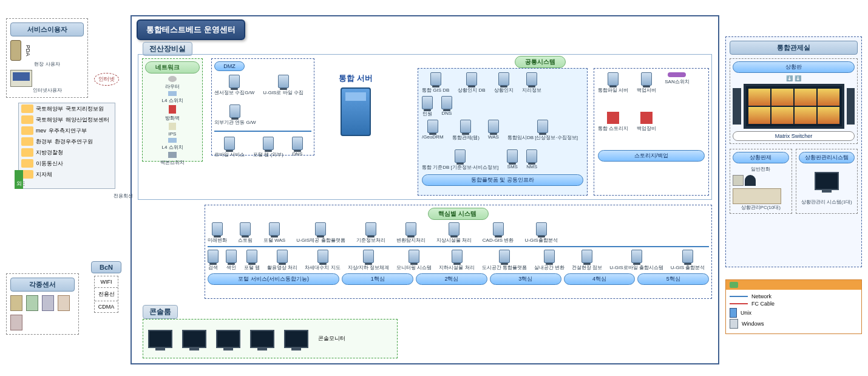  What do you see at coordinates (106, 294) in the screenshot?
I see `bcn-box: WIFI 전용선 CDMA` at bounding box center [106, 294].